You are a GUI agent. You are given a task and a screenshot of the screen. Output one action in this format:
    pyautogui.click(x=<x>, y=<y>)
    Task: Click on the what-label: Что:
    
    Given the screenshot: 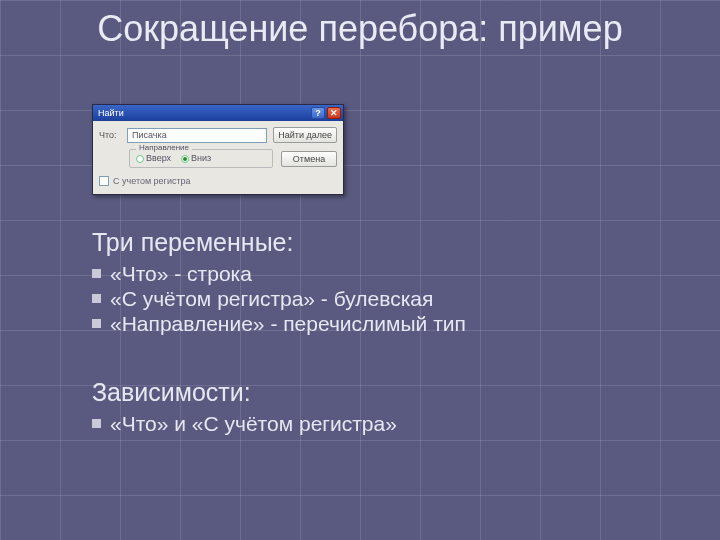 What is the action you would take?
    pyautogui.click(x=110, y=135)
    